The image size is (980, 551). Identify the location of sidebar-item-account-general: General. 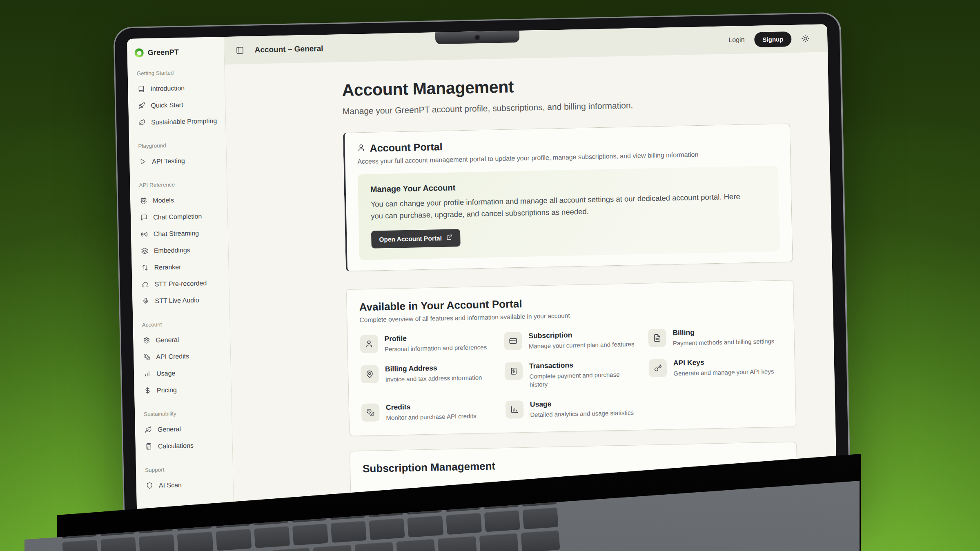
(183, 340).